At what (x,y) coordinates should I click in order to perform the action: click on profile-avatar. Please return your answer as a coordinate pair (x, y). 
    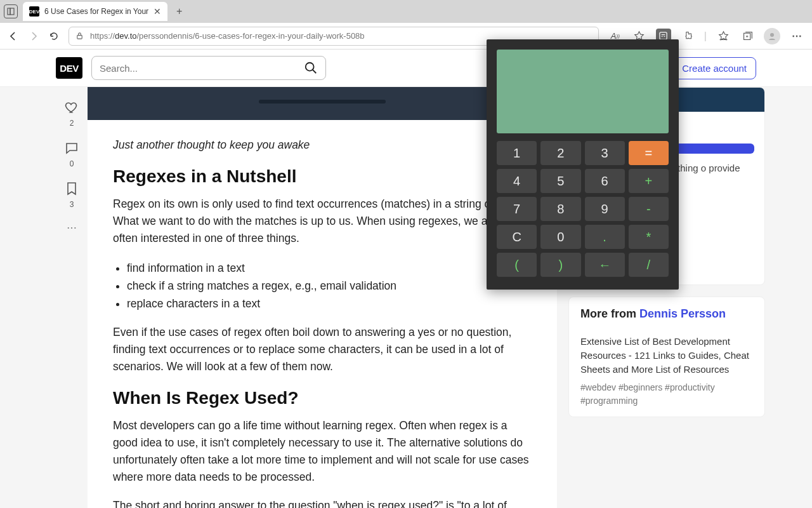
    Looking at the image, I should click on (772, 36).